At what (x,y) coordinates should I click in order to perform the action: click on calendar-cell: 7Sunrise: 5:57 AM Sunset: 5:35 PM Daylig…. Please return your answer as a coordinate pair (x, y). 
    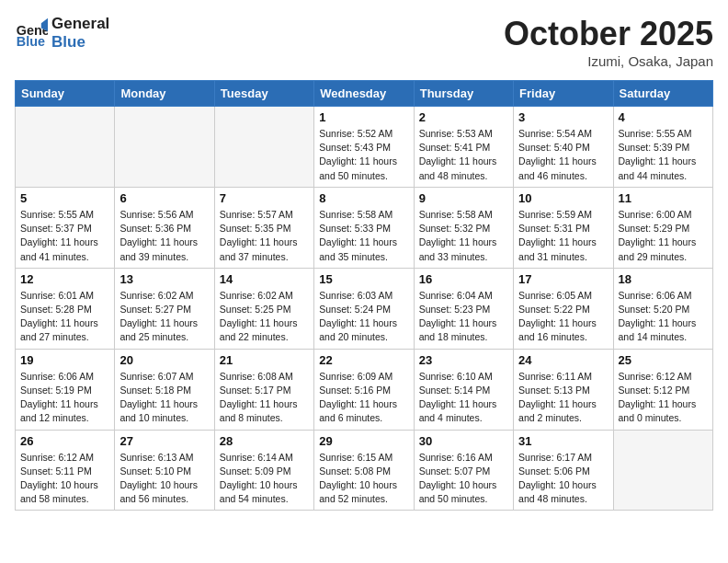
    Looking at the image, I should click on (264, 227).